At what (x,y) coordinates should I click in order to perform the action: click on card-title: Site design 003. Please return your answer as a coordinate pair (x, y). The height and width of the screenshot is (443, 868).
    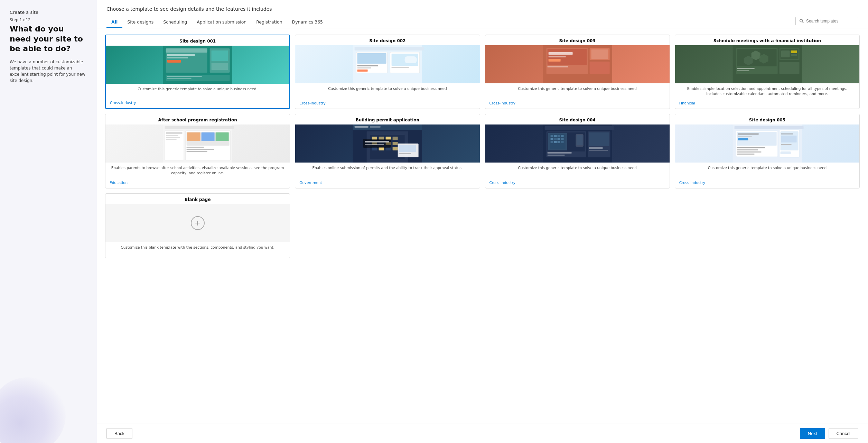
    Looking at the image, I should click on (577, 40).